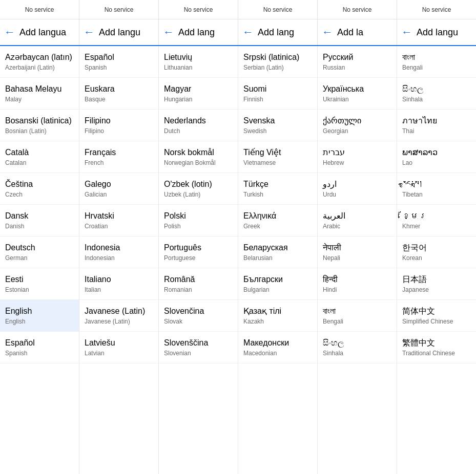 The height and width of the screenshot is (474, 476). Describe the element at coordinates (407, 32) in the screenshot. I see `back-arrow-5: ←` at that location.